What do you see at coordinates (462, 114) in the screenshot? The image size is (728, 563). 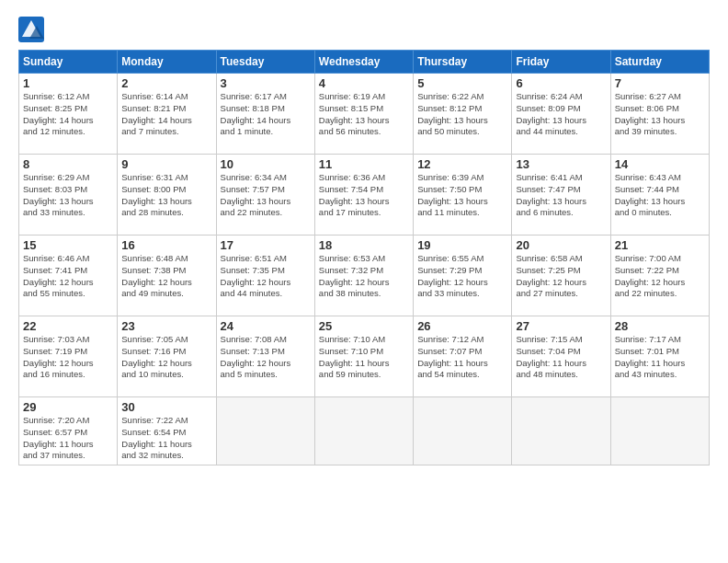 I see `day-info: Sunrise: 6:22 AM Sunset: 8:12 PM Dayligh…` at bounding box center [462, 114].